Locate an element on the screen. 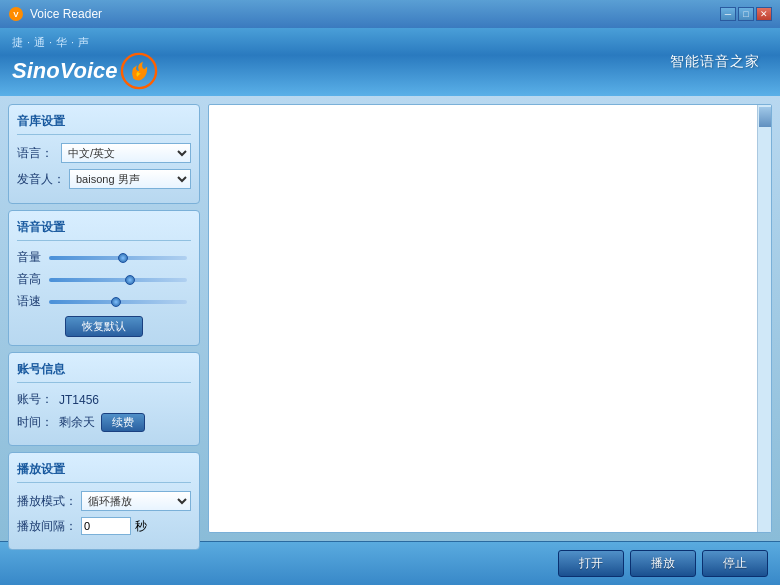 The image size is (780, 585). account-no-row: 账号： JT1456 is located at coordinates (104, 400).